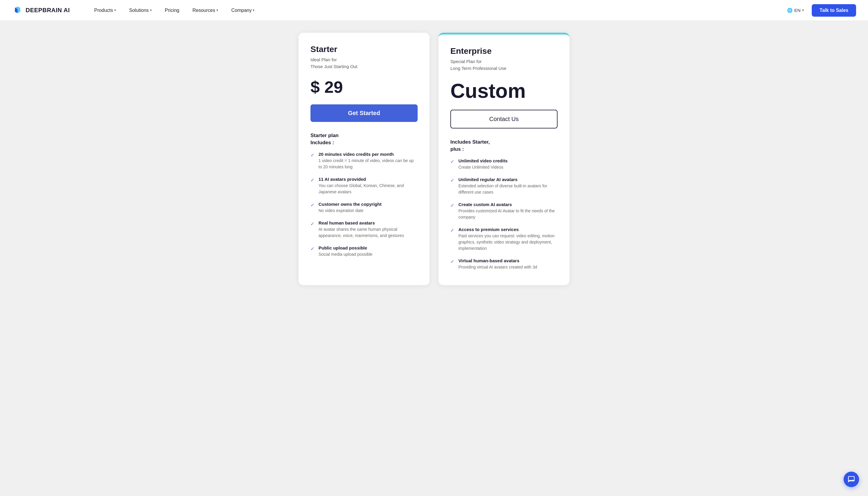 The height and width of the screenshot is (496, 868). What do you see at coordinates (364, 186) in the screenshot?
I see `list-item: ✓ 11 AI avatars provided You can choose …` at bounding box center [364, 186].